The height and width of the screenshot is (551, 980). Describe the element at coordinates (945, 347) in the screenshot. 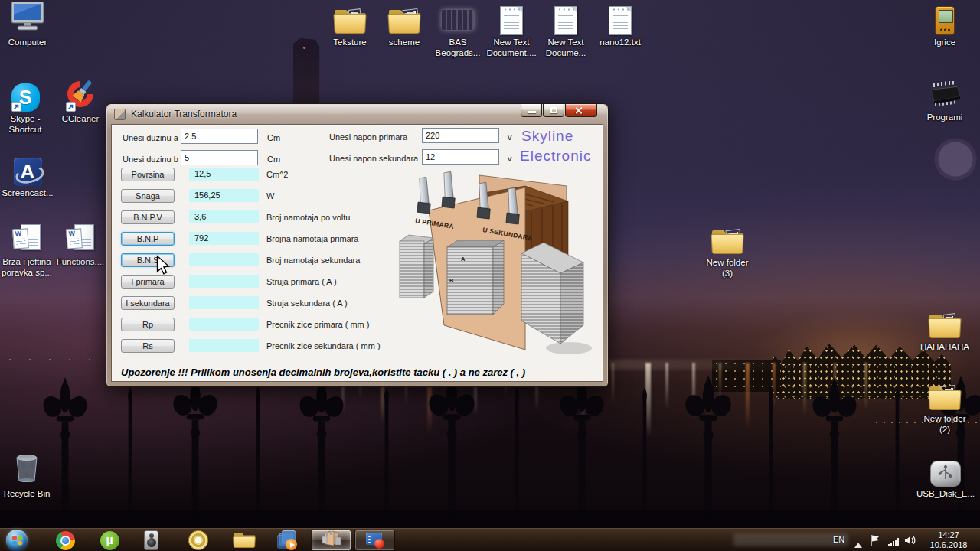

I see `icon-label: HAHAHAHA` at that location.